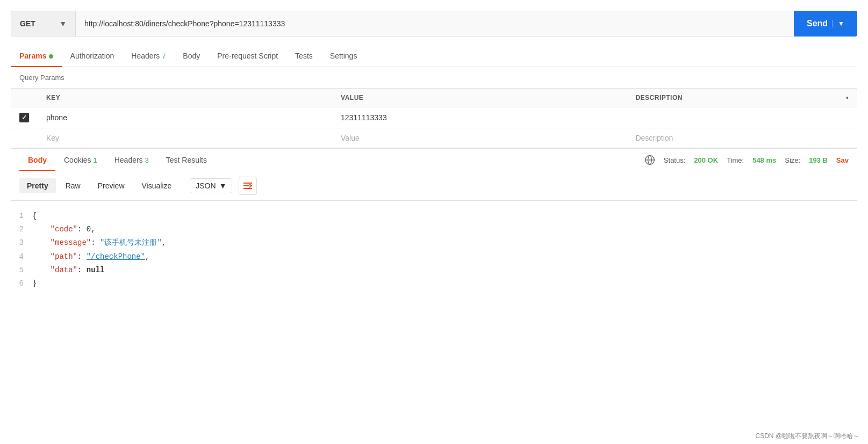 The image size is (868, 444). I want to click on code-line-5: 5 "data": null, so click(434, 271).